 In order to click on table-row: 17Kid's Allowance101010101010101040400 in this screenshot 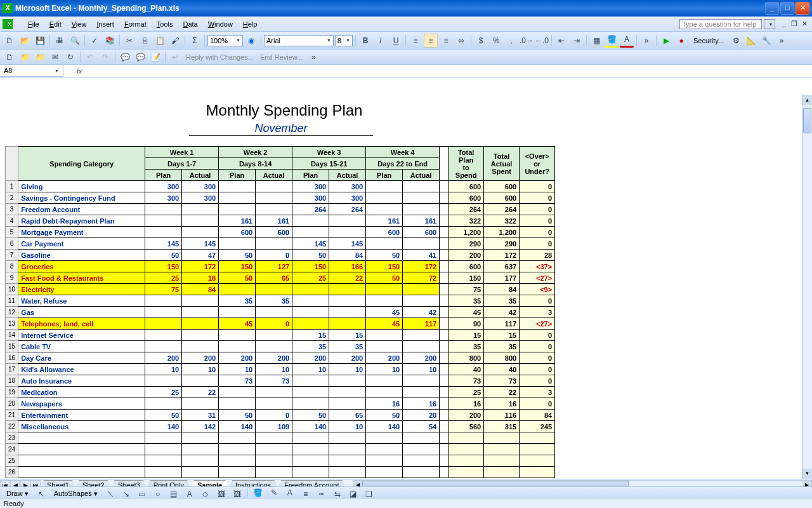, I will do `click(280, 370)`.